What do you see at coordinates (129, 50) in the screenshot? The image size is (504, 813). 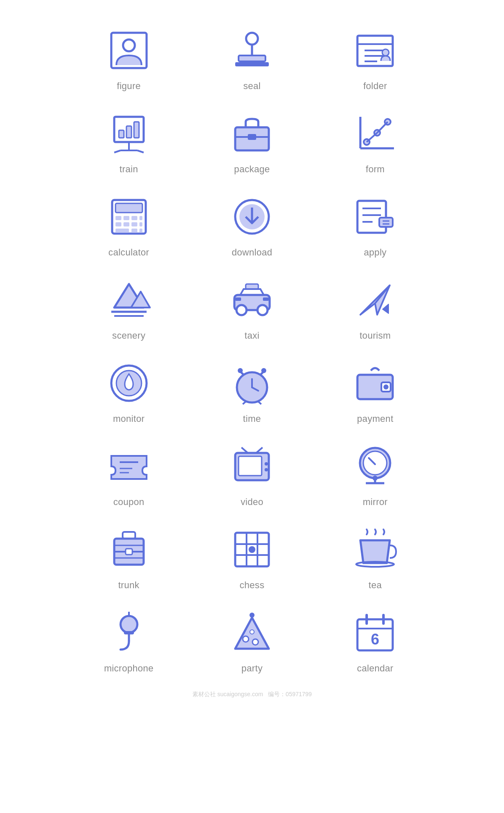 I see `figure-icon` at bounding box center [129, 50].